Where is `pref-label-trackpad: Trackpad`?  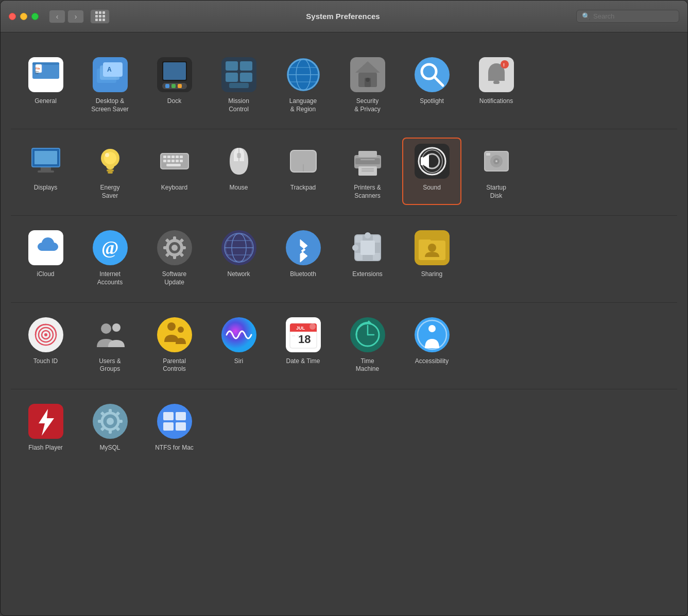
pref-label-trackpad: Trackpad is located at coordinates (303, 188).